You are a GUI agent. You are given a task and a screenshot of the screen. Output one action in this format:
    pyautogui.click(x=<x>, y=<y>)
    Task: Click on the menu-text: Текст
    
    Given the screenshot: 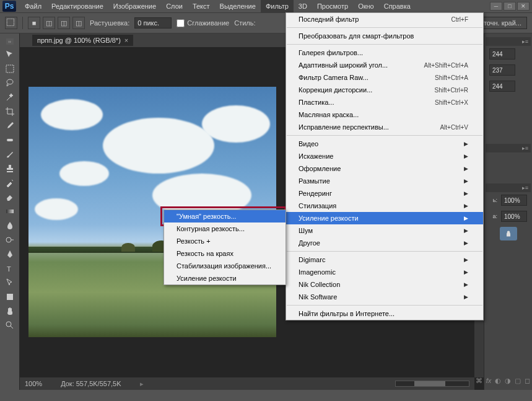 What is the action you would take?
    pyautogui.click(x=201, y=6)
    